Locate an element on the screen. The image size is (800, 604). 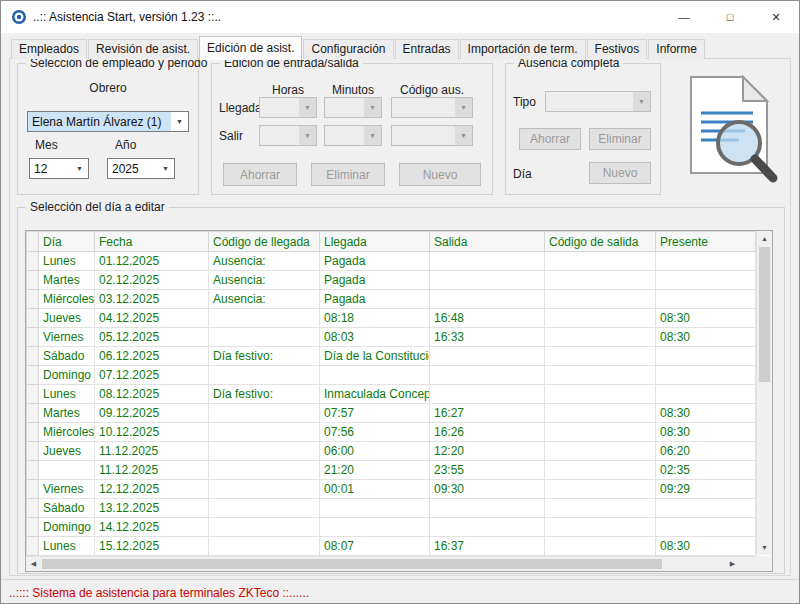
grid-cell: 09:29 is located at coordinates (706, 490).